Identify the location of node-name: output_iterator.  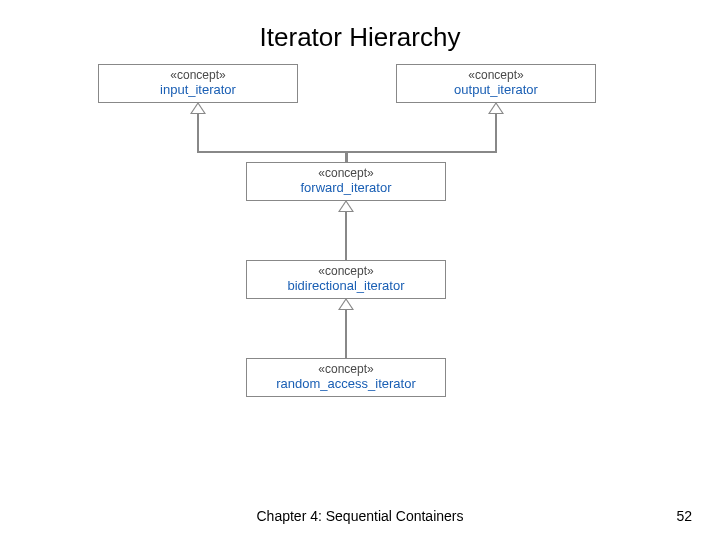
(496, 90).